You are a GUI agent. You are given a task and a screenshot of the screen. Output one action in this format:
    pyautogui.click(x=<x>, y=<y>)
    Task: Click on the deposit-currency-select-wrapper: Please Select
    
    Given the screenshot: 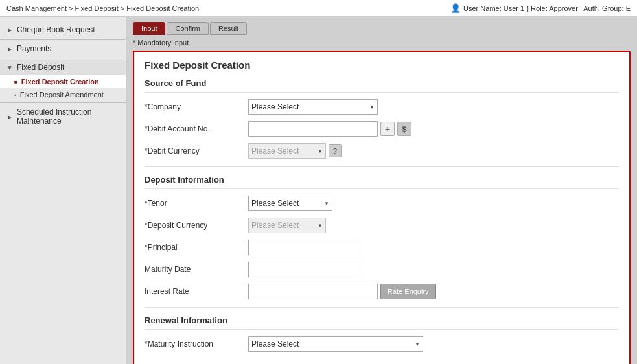 What is the action you would take?
    pyautogui.click(x=287, y=225)
    